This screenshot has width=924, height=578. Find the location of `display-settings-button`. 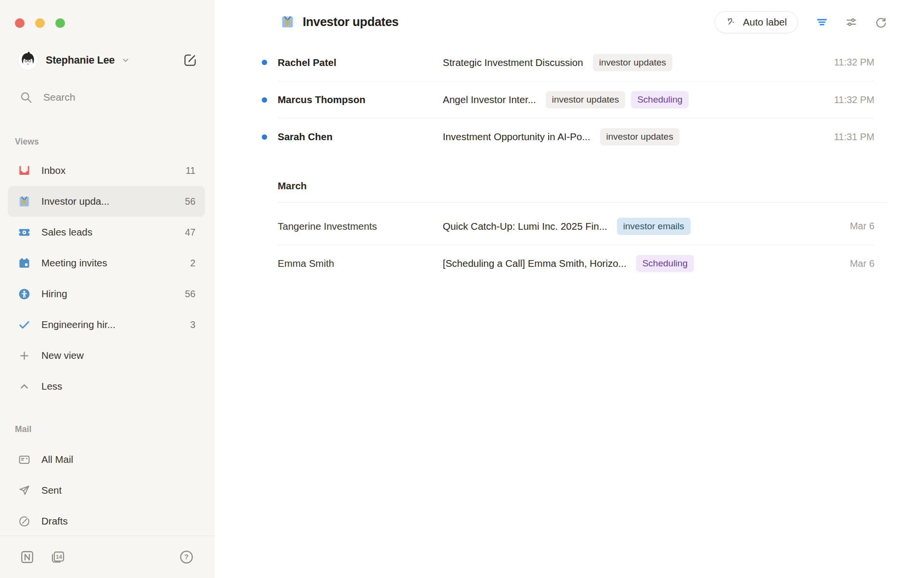

display-settings-button is located at coordinates (851, 22).